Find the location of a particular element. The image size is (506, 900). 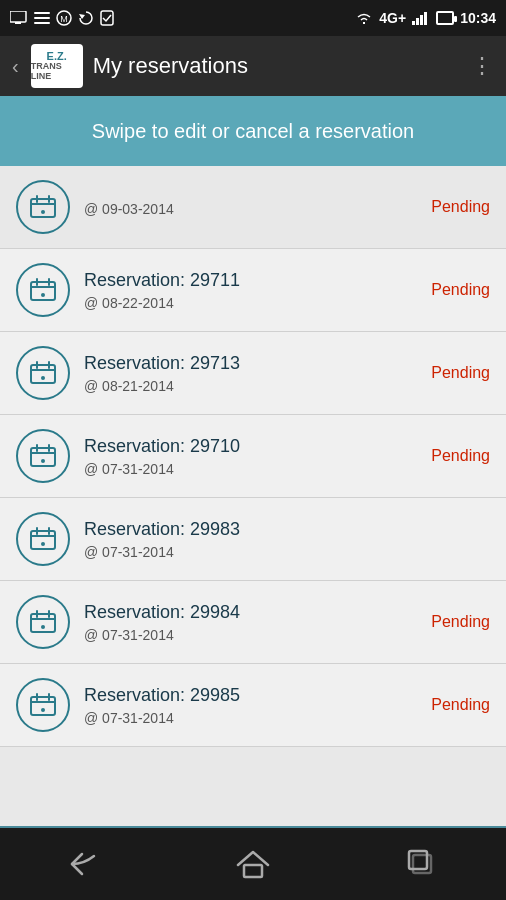

reservation-title: Reservation: 29984 is located at coordinates (250, 612).